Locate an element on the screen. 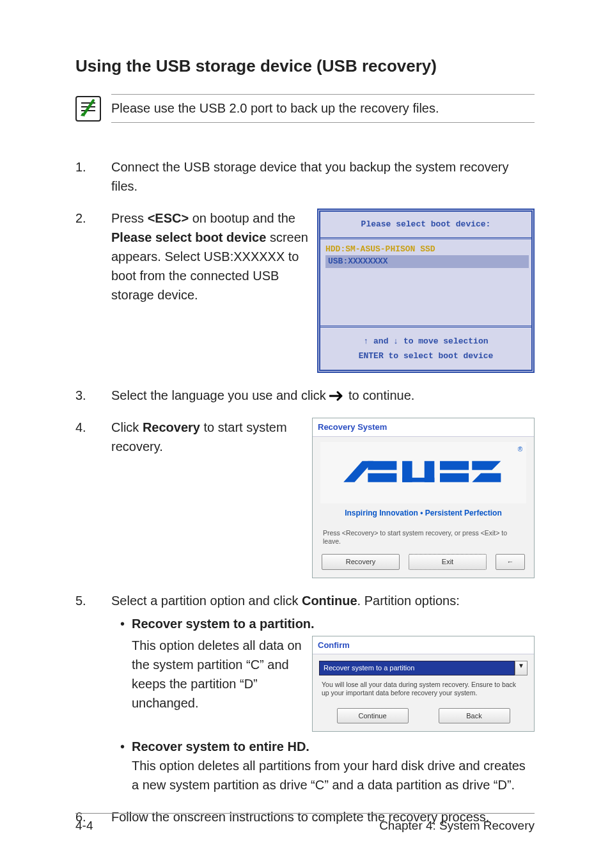  step-text: Select the language you use and click to… is located at coordinates (263, 395).